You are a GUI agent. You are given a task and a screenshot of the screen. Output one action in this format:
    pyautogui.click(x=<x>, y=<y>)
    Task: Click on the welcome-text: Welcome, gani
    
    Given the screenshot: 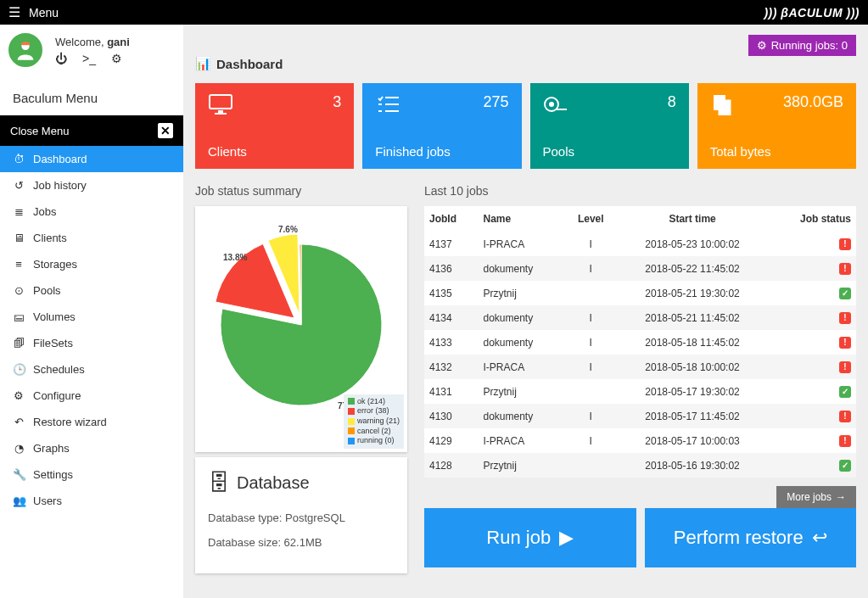 What is the action you would take?
    pyautogui.click(x=92, y=42)
    